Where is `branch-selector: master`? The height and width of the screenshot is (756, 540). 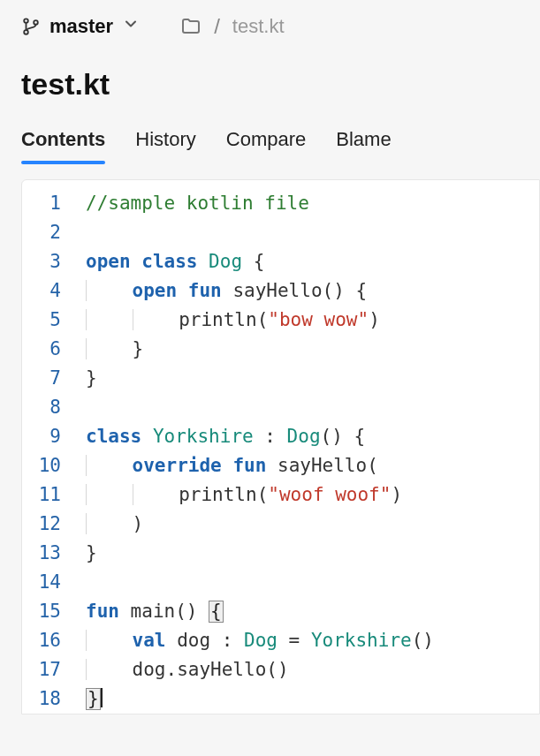
branch-selector: master is located at coordinates (80, 26).